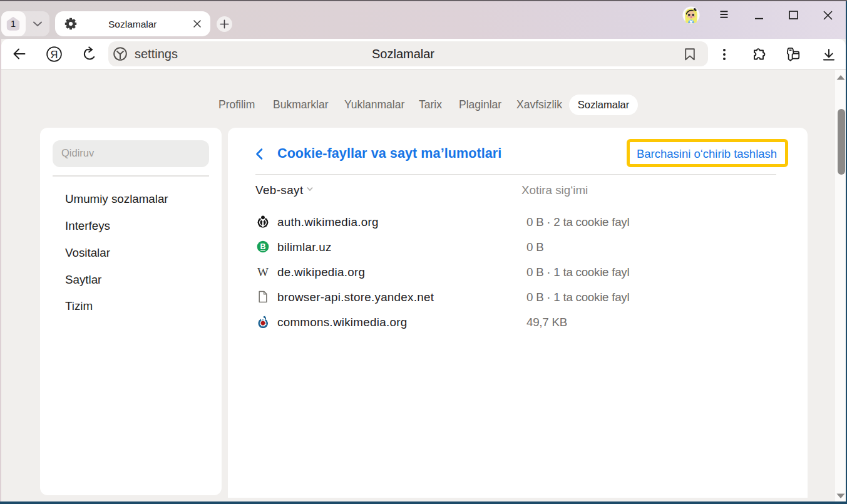 This screenshot has height=504, width=847. Describe the element at coordinates (263, 272) in the screenshot. I see `svg-text: W` at that location.